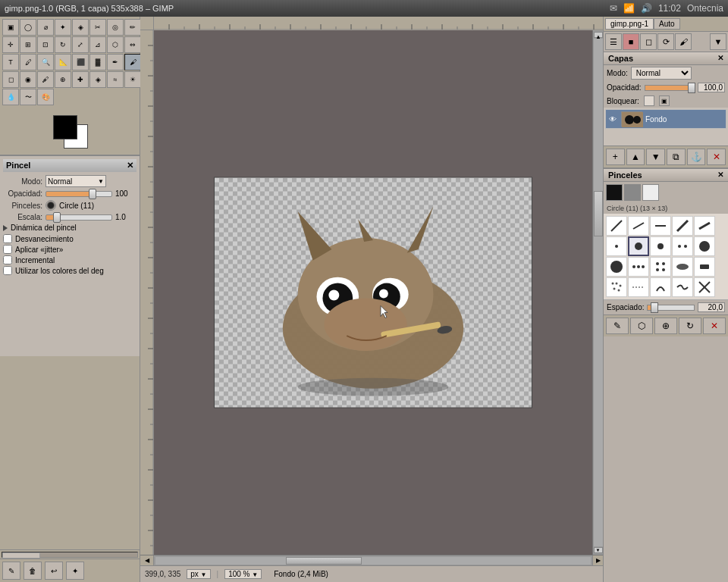 The height and width of the screenshot is (582, 728). Describe the element at coordinates (147, 561) in the screenshot. I see `hscroll-left-btn: ◀` at that location.